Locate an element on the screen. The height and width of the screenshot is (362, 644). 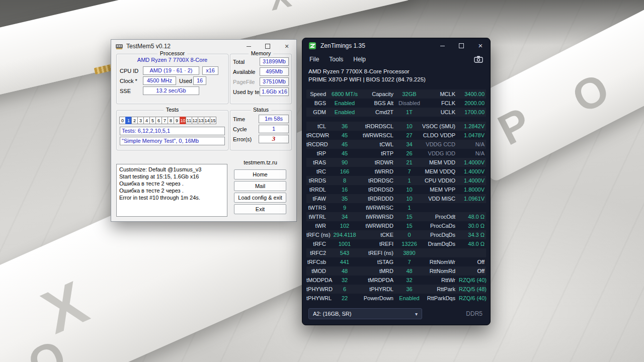
zentimings-app-icon is located at coordinates (312, 46).